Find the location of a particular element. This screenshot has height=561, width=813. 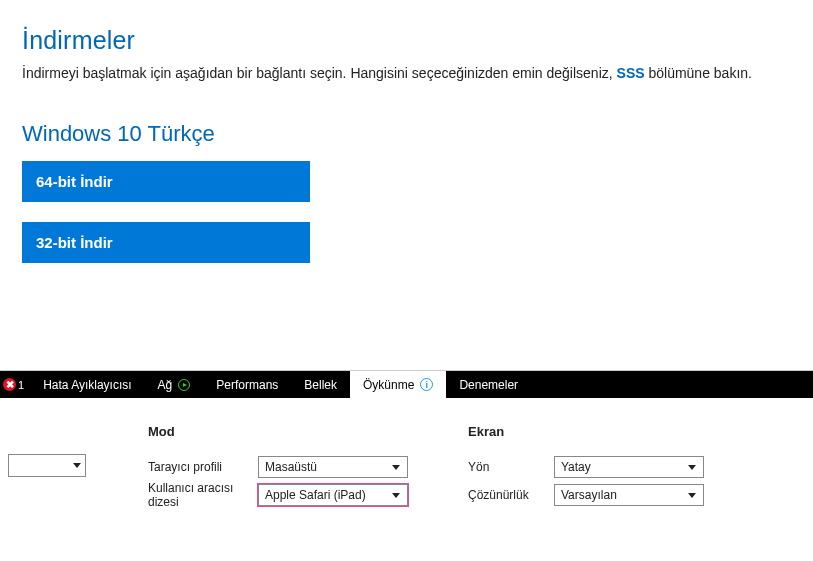

browser-profile-row: Tarayıcı profili Masaüstü is located at coordinates (278, 467).